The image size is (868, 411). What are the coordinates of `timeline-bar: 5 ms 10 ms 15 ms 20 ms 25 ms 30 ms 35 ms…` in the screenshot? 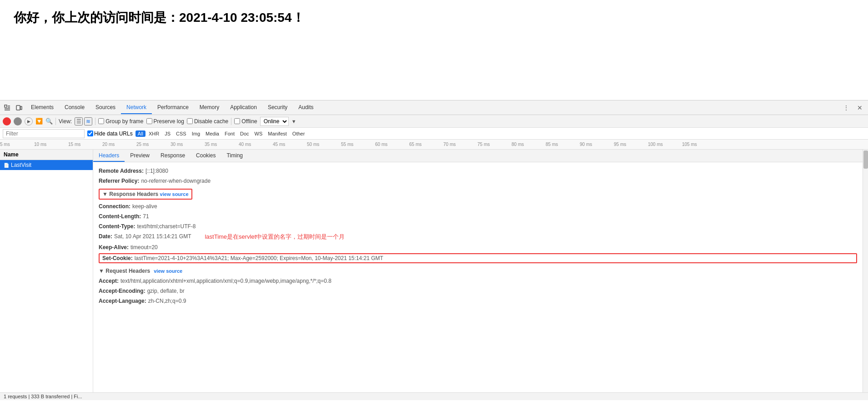 It's located at (434, 145).